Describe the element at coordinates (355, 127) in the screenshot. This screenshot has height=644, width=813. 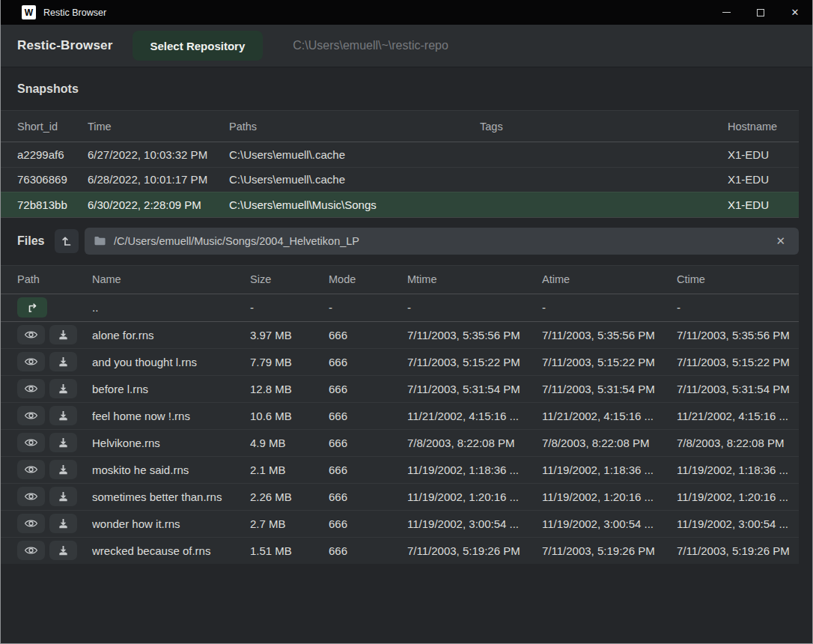
I see `col-paths: Paths` at that location.